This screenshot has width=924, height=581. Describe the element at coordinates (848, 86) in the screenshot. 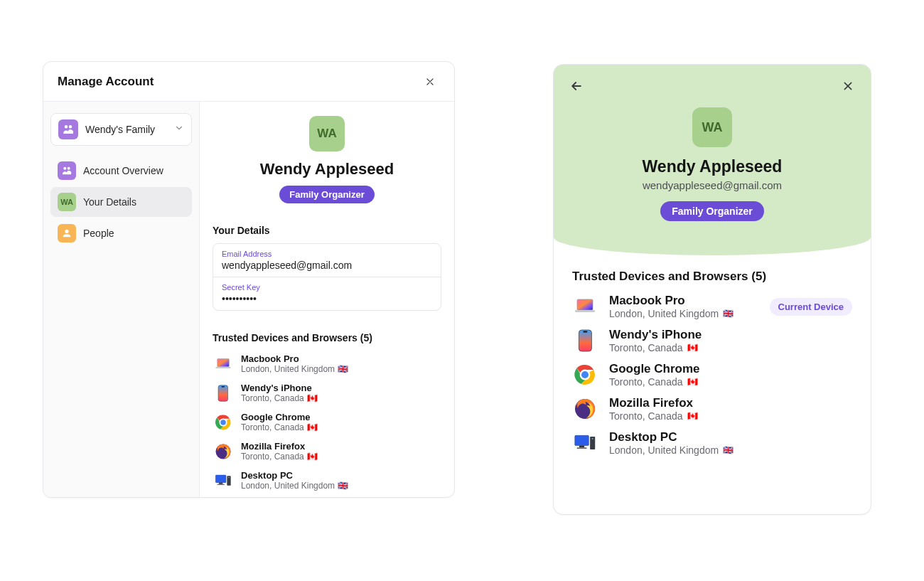

I see `close-icon` at that location.